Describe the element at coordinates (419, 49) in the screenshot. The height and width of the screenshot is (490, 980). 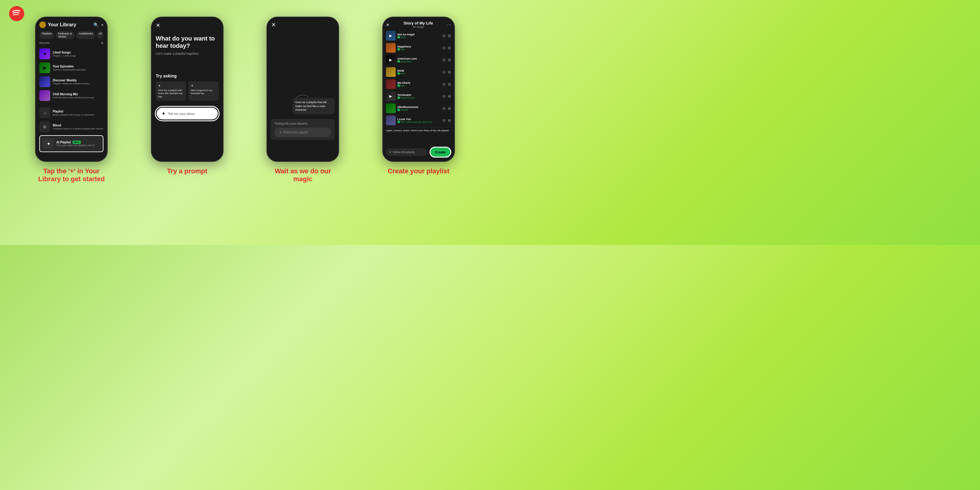
I see `track-artist: Sarz` at that location.